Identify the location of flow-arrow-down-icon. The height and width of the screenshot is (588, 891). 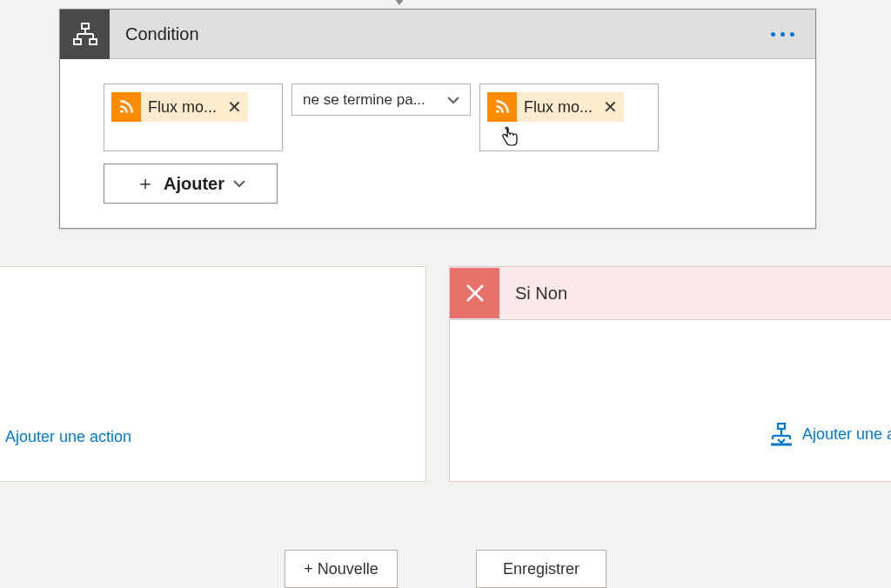
(399, 3).